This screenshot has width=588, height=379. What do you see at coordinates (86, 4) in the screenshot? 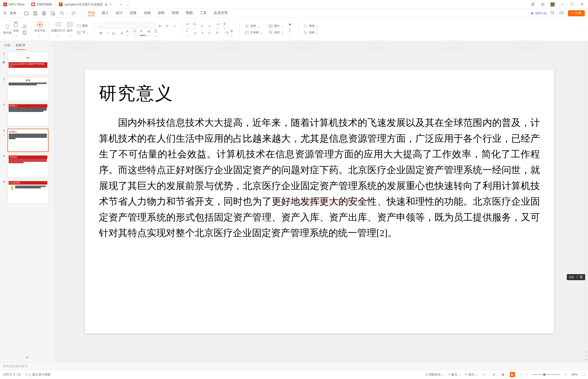
I see `tab-document: P springboot北京医疗企业固定 ◉ ✕` at bounding box center [86, 4].